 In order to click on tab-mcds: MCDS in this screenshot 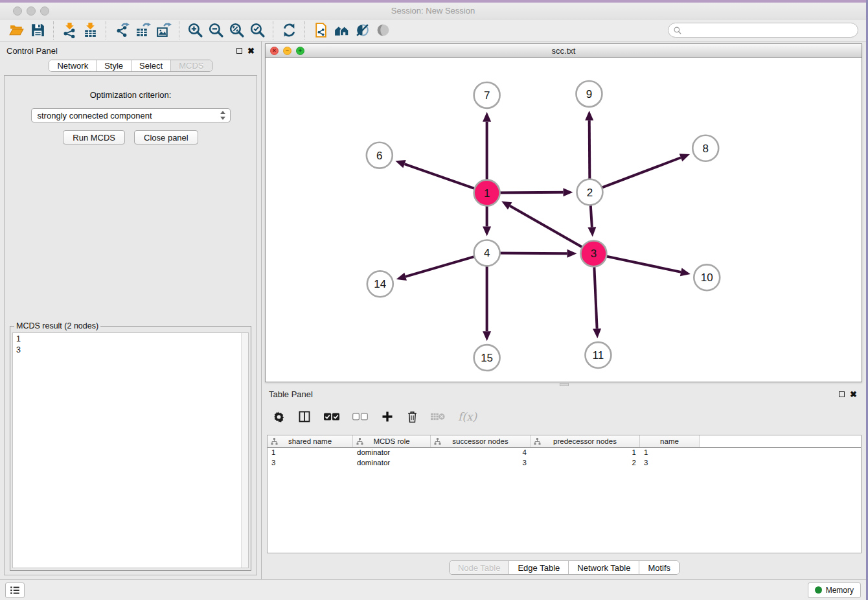, I will do `click(191, 66)`.